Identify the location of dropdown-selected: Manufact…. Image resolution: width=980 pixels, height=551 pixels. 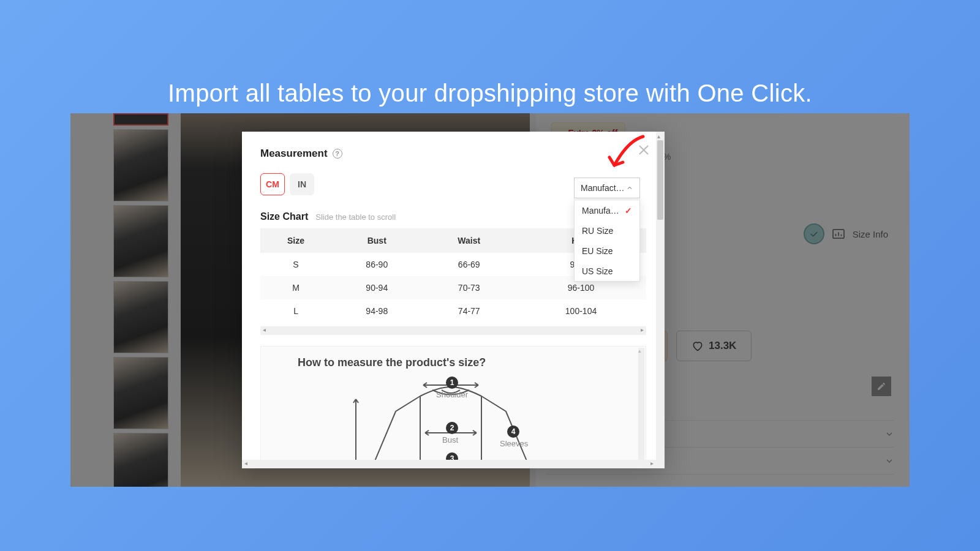
(603, 188).